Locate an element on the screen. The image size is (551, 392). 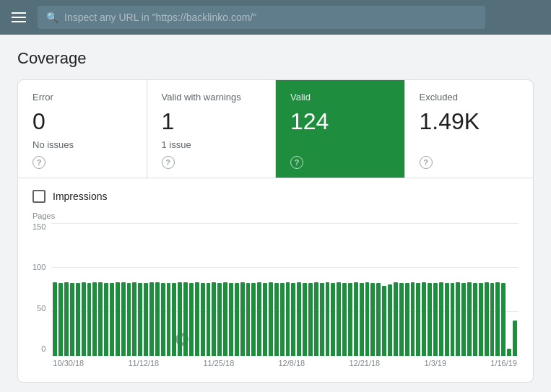
stat-cell-excluded: Excluded 1.49K ? is located at coordinates (469, 129).